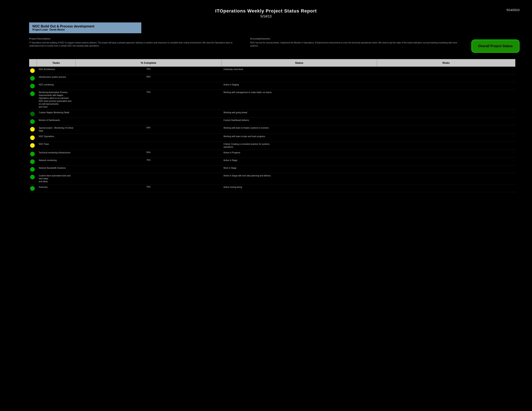  What do you see at coordinates (272, 121) in the screenshot?
I see `table-row: Monitor of DashboardsCustom Dashboard de…` at bounding box center [272, 121].